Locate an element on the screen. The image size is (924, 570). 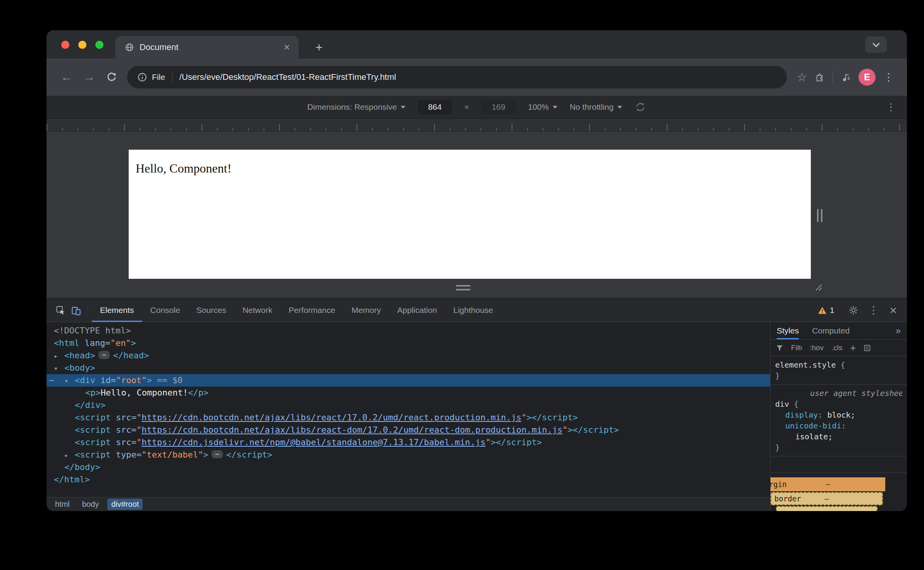
code-token: " is located at coordinates (524, 417).